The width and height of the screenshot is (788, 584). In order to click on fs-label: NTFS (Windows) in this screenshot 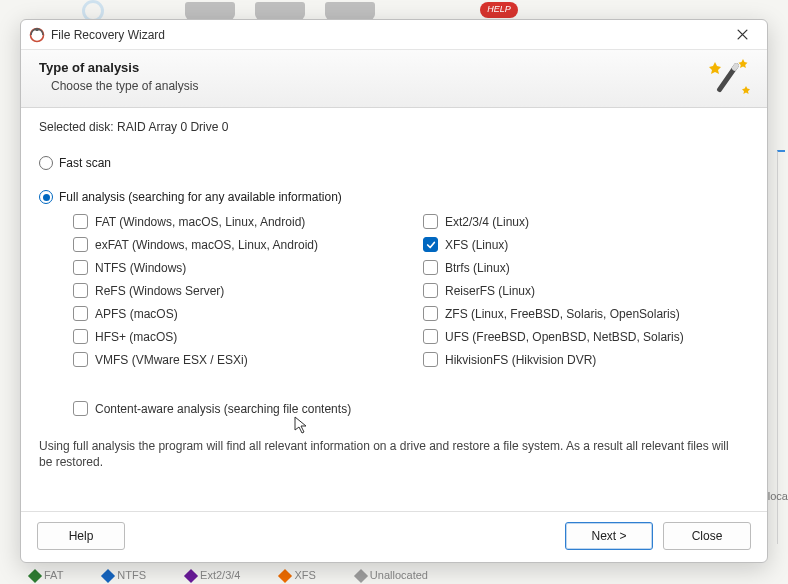, I will do `click(140, 268)`.